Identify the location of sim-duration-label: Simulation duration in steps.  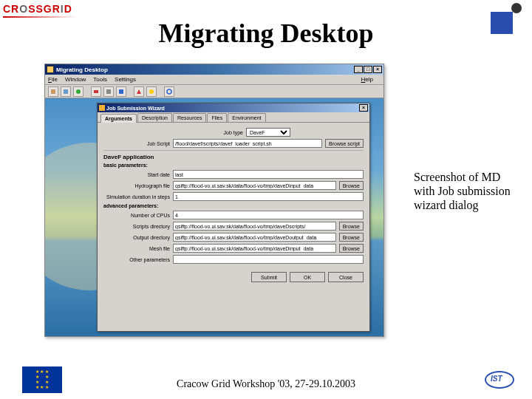
(137, 197).